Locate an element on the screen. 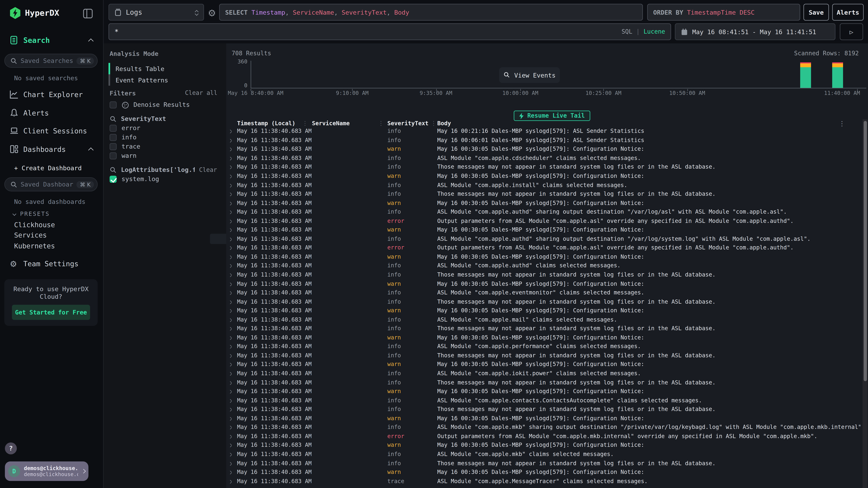 This screenshot has height=488, width=868. sidebar-item-dashboards: Dashboards is located at coordinates (38, 149).